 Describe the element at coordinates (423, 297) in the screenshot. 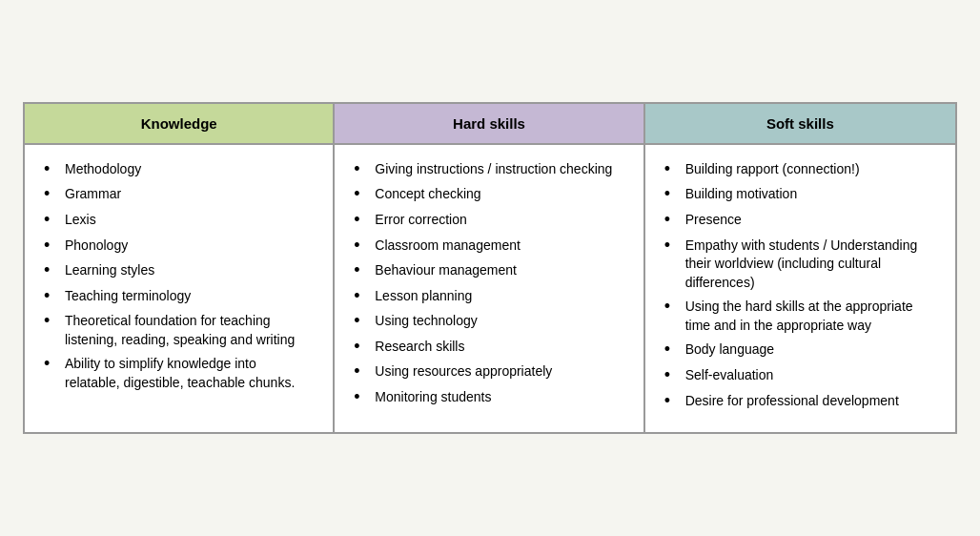

I see `list-item-text: Lesson planning` at that location.